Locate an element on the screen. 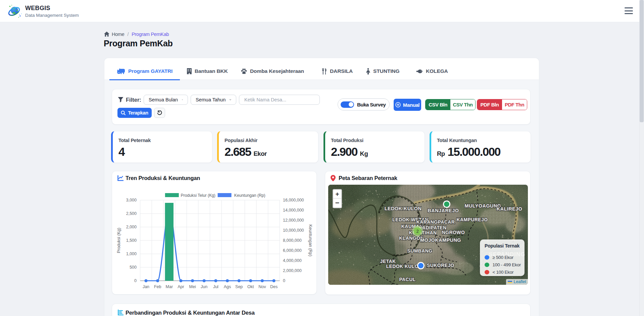  svg-text: Des is located at coordinates (274, 287).